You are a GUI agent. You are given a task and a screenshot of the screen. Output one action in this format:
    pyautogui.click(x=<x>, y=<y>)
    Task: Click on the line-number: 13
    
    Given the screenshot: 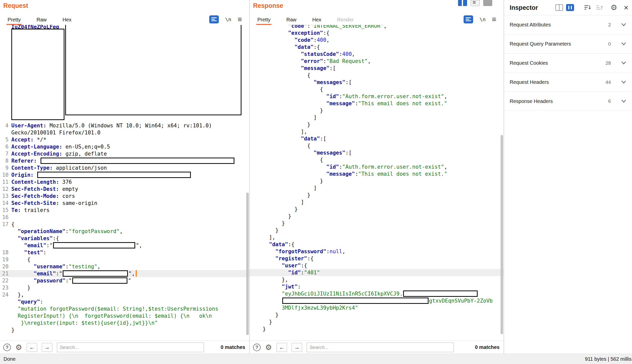 What is the action you would take?
    pyautogui.click(x=4, y=196)
    